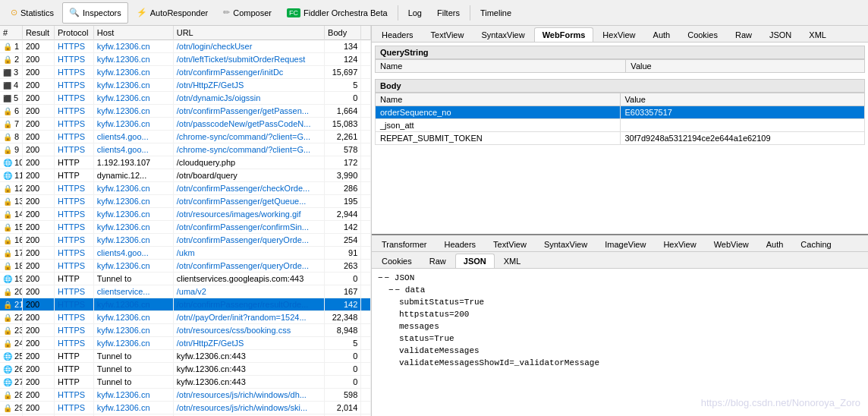  I want to click on table-row: 🔒 22 200 HTTPS kyfw.12306.cn /otn//payOr…, so click(185, 317).